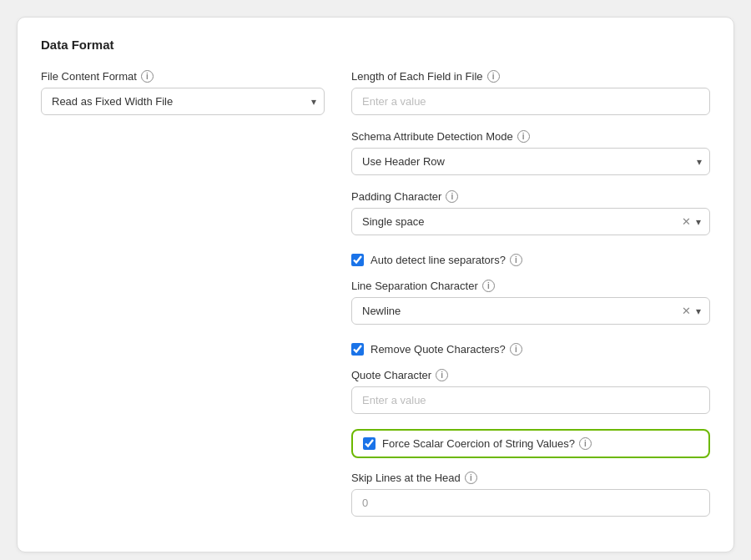 The width and height of the screenshot is (751, 560). What do you see at coordinates (531, 401) in the screenshot?
I see `quote-char-input` at bounding box center [531, 401].